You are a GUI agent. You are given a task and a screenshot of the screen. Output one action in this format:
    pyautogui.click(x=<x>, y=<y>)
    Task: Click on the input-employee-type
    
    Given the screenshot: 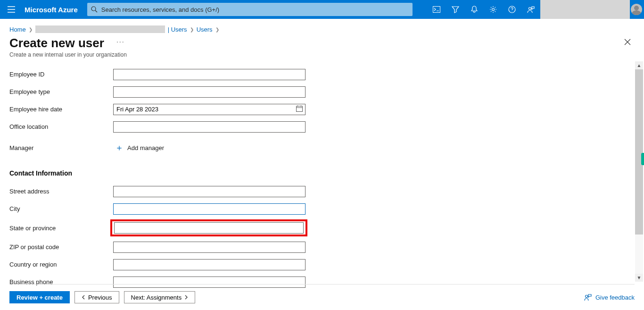 What is the action you would take?
    pyautogui.click(x=209, y=92)
    